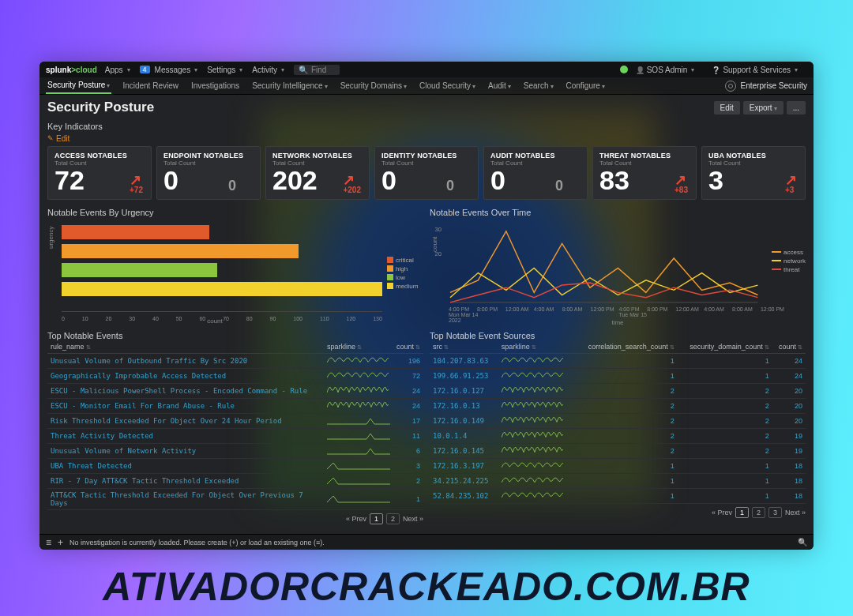 The width and height of the screenshot is (853, 616). I want to click on messages-menu: 4 Messages, so click(169, 69).